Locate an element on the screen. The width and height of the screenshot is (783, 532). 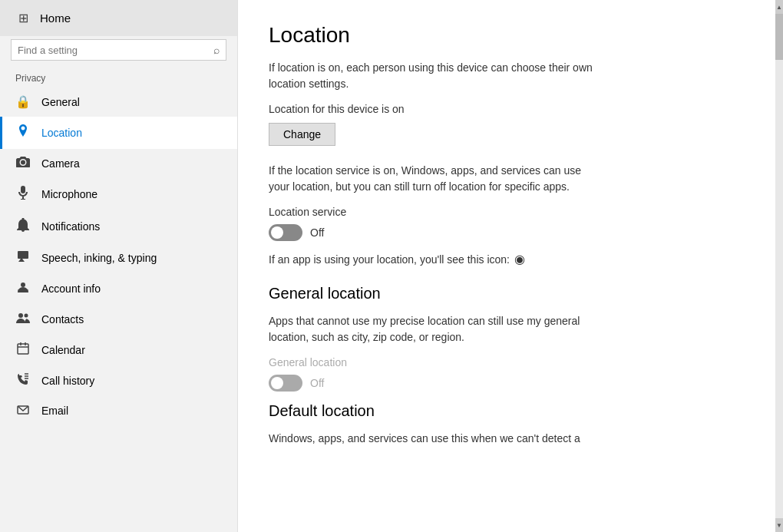
sidebar-item-call-history: Call history is located at coordinates (118, 381).